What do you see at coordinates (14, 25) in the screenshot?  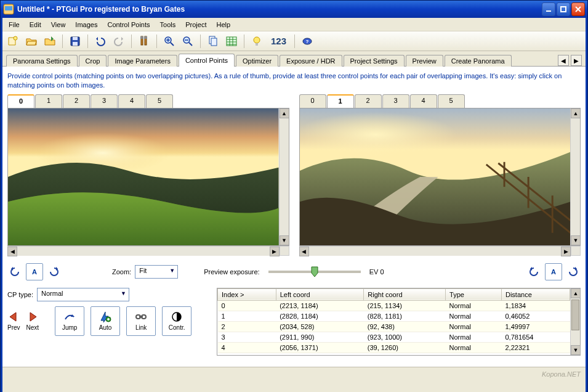 I see `menu-file: File` at bounding box center [14, 25].